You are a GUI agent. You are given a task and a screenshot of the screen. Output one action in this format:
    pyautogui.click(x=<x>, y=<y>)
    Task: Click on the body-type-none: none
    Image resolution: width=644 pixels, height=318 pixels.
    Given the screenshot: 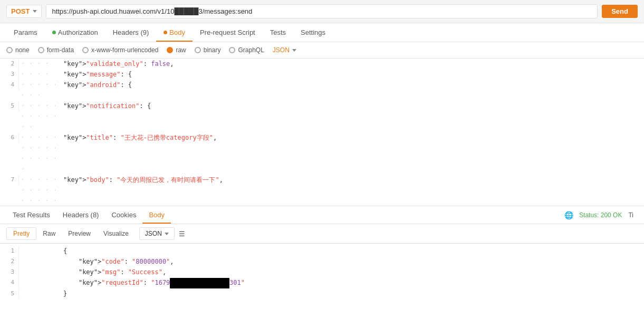 What is the action you would take?
    pyautogui.click(x=18, y=50)
    